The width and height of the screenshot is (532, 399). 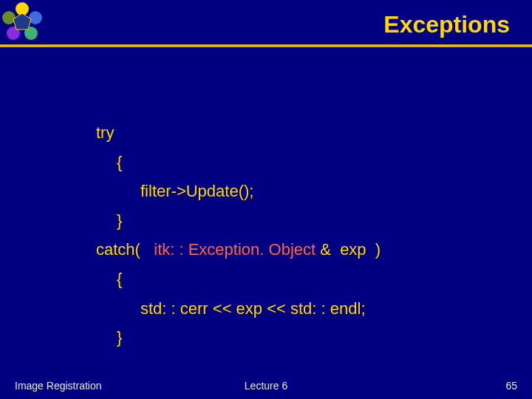 I want to click on slide-footer: Image Registration Lecture 6 65, so click(x=266, y=386).